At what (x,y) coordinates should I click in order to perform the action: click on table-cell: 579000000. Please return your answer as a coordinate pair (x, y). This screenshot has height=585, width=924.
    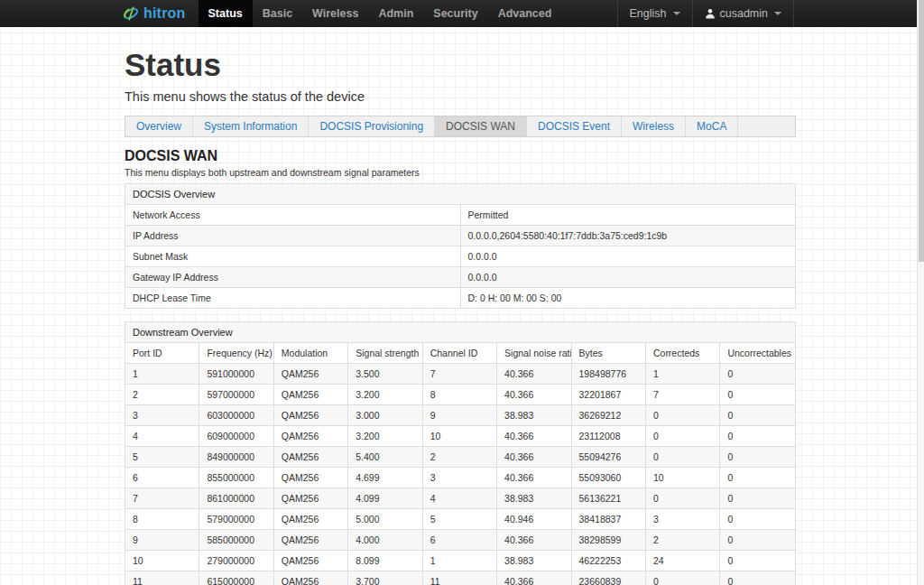
    Looking at the image, I should click on (236, 520).